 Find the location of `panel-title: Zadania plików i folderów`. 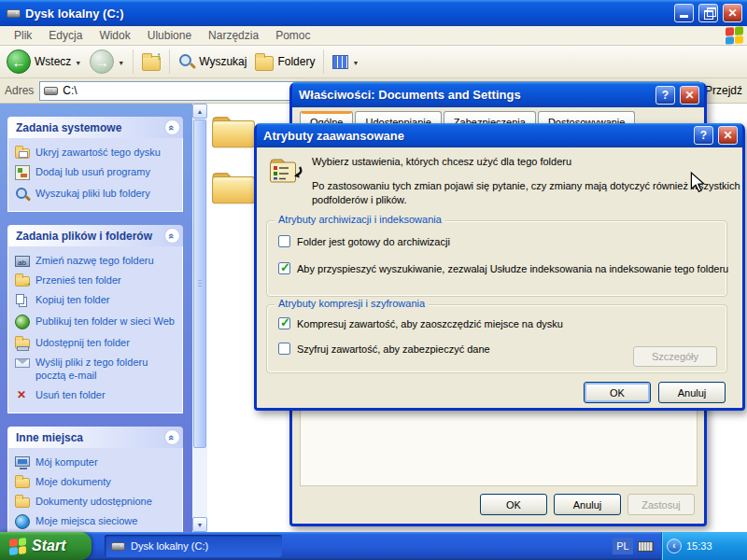

panel-title: Zadania plików i folderów is located at coordinates (84, 236).